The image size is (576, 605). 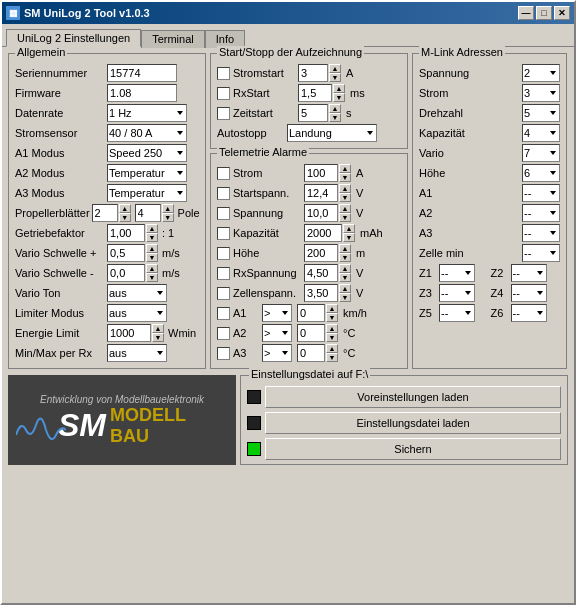 I want to click on tel-kapazitaet-input, so click(x=323, y=233).